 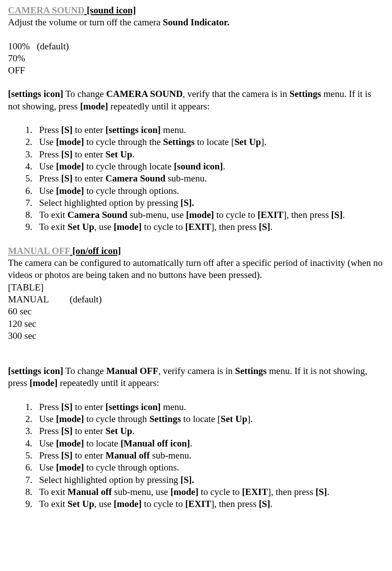 I want to click on option-row: 70%, so click(x=196, y=59).